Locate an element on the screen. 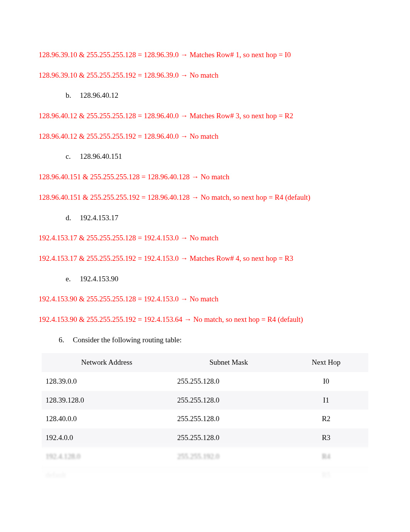 Image resolution: width=410 pixels, height=532 pixels. sub-item-marker: e. is located at coordinates (72, 279).